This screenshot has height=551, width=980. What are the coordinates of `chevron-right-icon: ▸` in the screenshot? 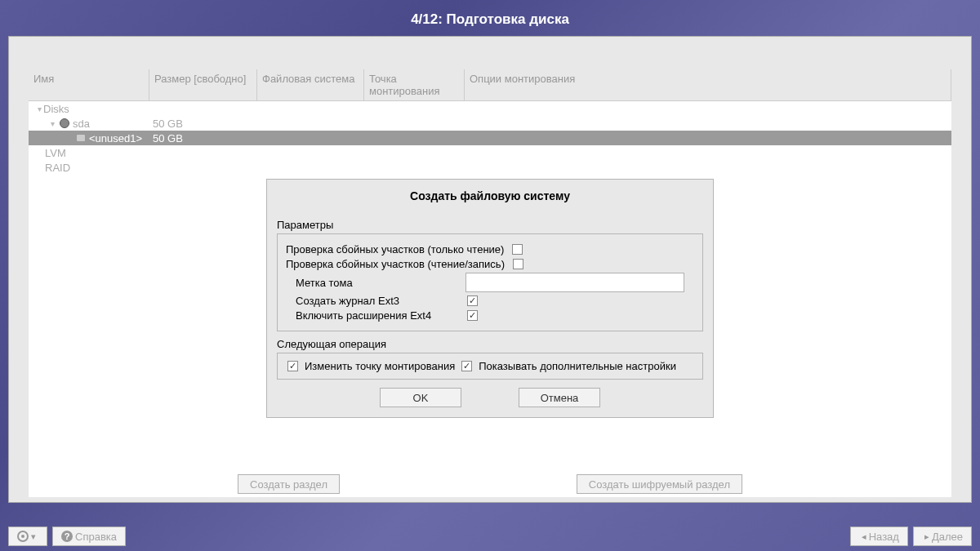 It's located at (927, 537).